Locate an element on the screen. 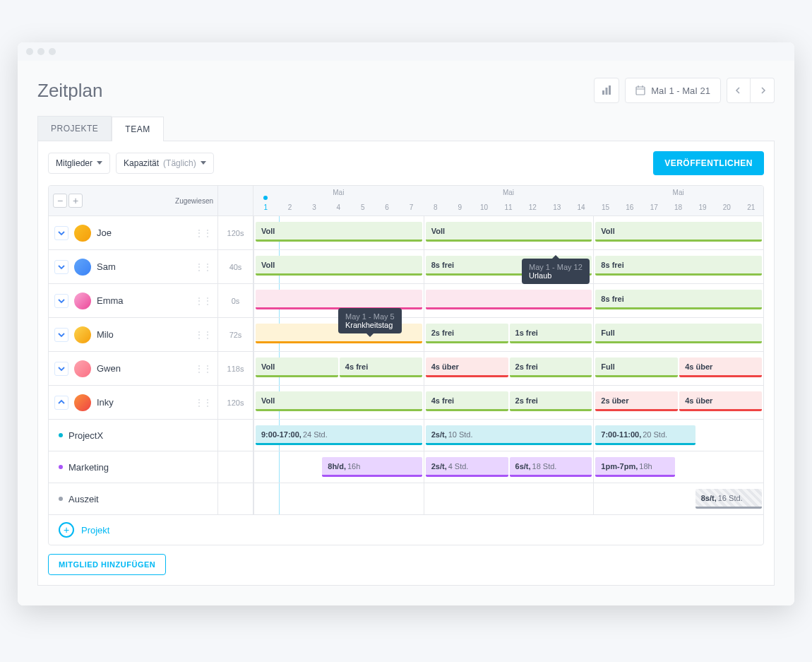 The height and width of the screenshot is (662, 812). capacity-dropdown: Kapazität (Täglich) is located at coordinates (165, 163).